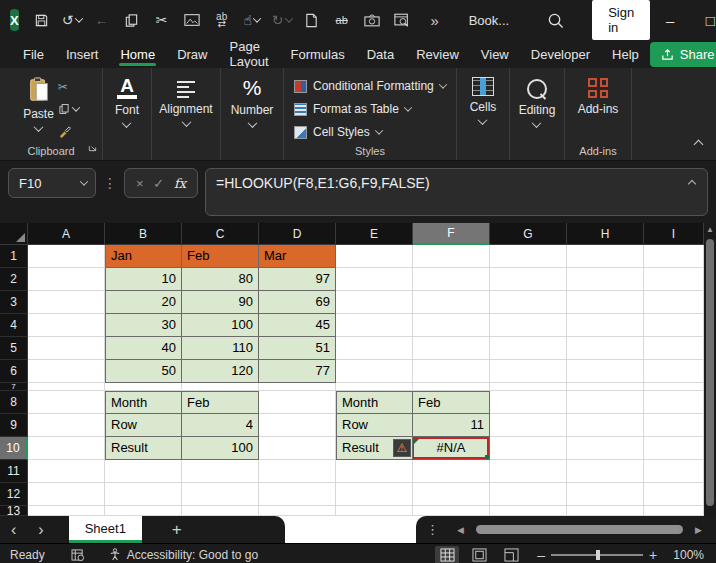  I want to click on cell-F3, so click(452, 302).